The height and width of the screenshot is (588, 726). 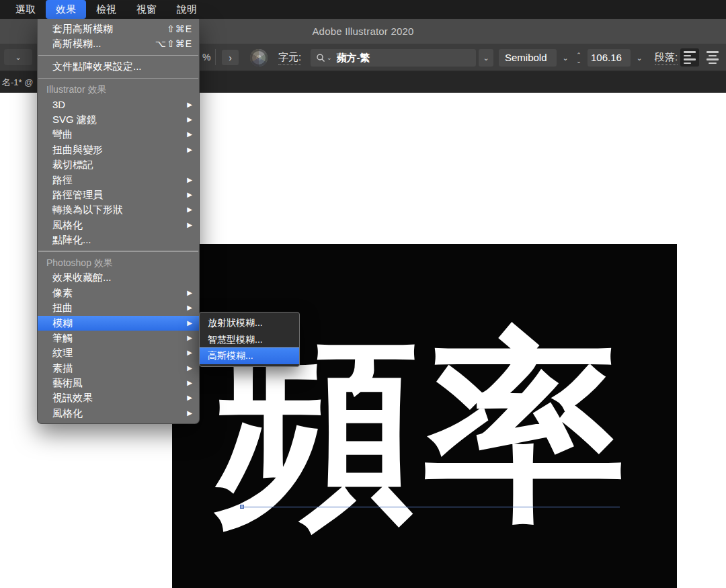 I want to click on menu-item-24: 素描▶, so click(x=118, y=368).